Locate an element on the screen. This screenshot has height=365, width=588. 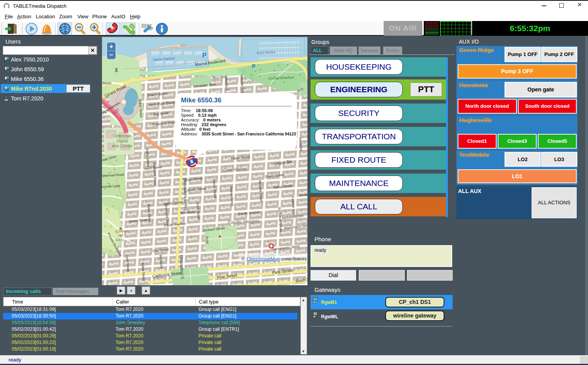
svg-text: Street is located at coordinates (107, 83).